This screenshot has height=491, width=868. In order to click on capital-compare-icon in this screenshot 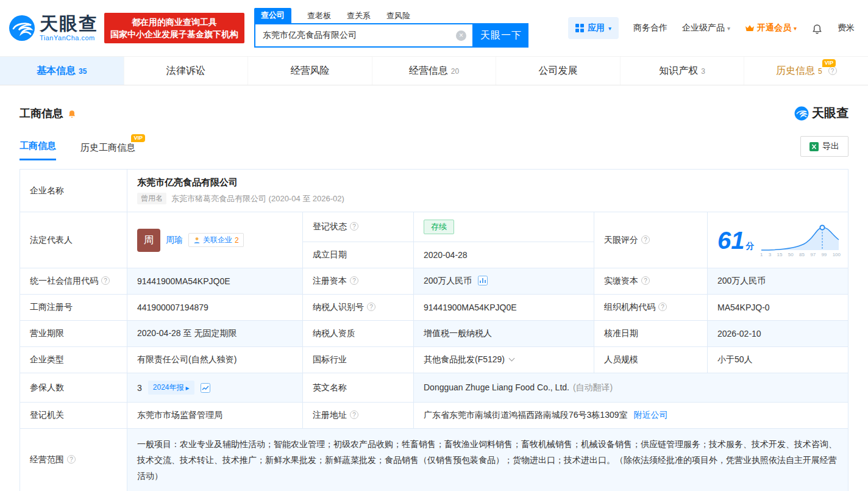, I will do `click(483, 281)`.